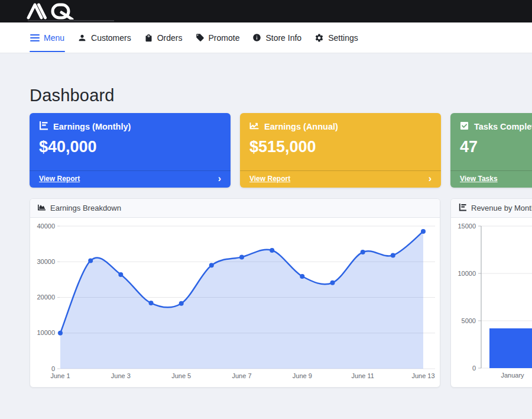 The height and width of the screenshot is (419, 532). Describe the element at coordinates (41, 208) in the screenshot. I see `area-chart-icon` at that location.